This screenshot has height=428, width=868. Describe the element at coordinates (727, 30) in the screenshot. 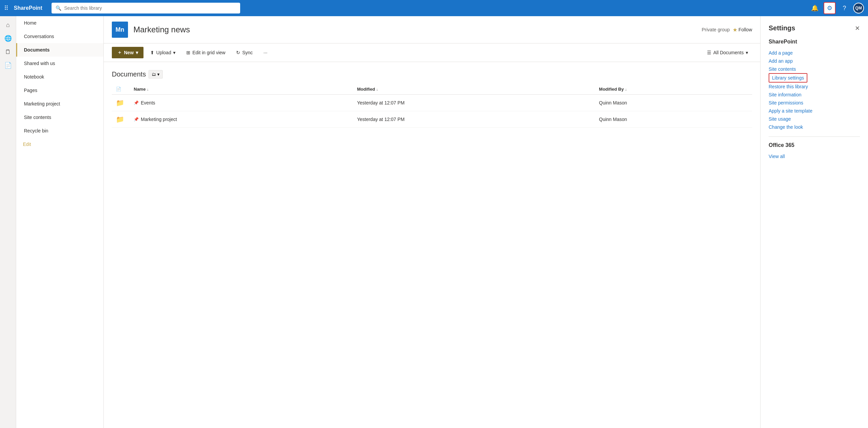

I see `site-header-right: Private group ★ Follow` at that location.